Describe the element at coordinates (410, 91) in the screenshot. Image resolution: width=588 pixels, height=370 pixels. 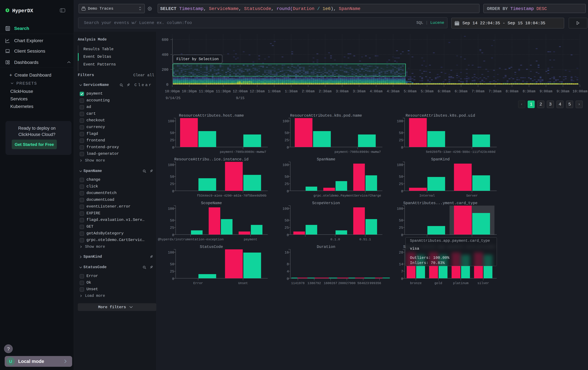
I see `svg-text: 5:00am` at that location.